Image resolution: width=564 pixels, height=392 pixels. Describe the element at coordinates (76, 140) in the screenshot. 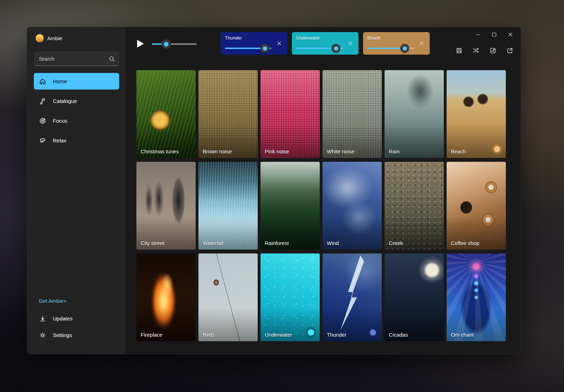

I see `sidebar-item-relax: Relax` at that location.